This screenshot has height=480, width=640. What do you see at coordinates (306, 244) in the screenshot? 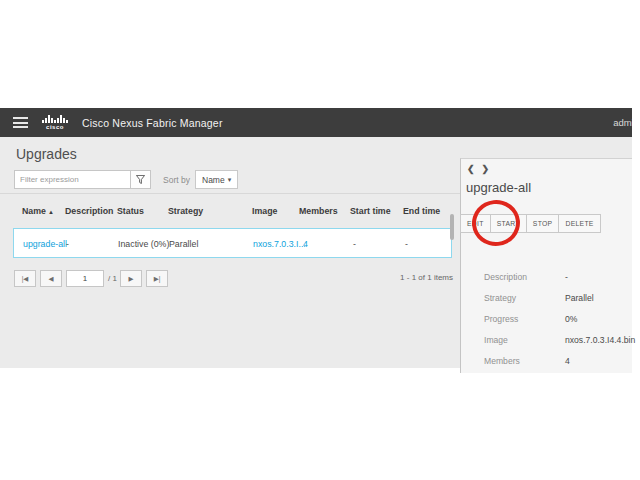
I see `row-members-link: 4` at bounding box center [306, 244].